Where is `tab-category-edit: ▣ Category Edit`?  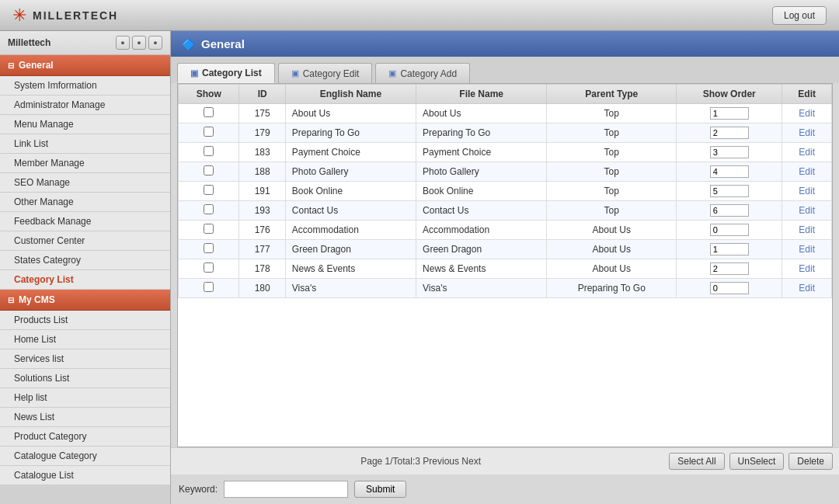 tab-category-edit: ▣ Category Edit is located at coordinates (326, 73).